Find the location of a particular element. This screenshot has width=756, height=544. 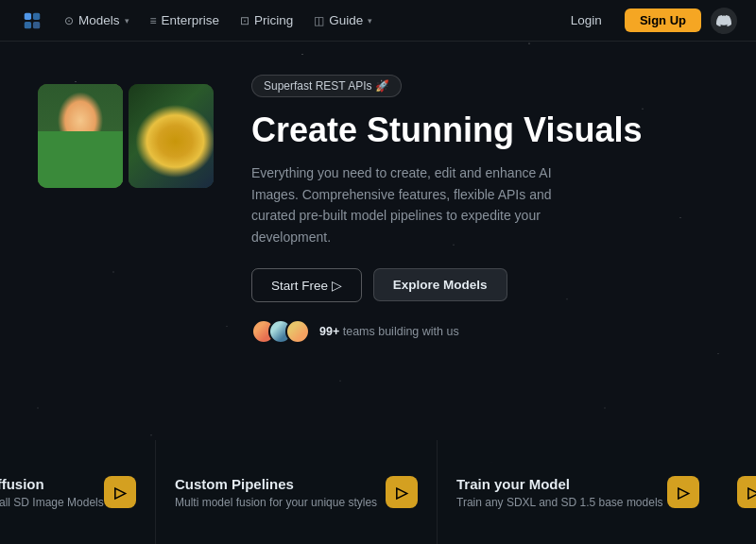

card-title: le Diffusion is located at coordinates (52, 484).